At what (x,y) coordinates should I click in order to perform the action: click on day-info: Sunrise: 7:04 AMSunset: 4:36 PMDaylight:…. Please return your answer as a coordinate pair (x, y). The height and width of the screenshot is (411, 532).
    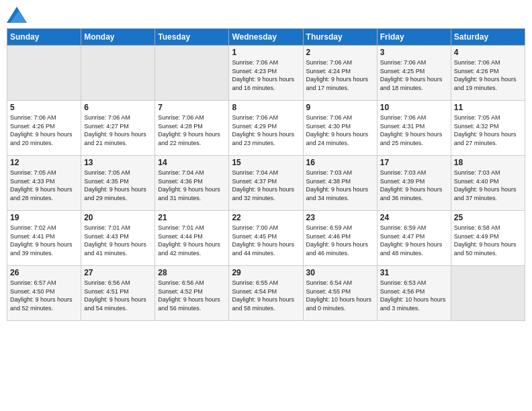
    Looking at the image, I should click on (192, 185).